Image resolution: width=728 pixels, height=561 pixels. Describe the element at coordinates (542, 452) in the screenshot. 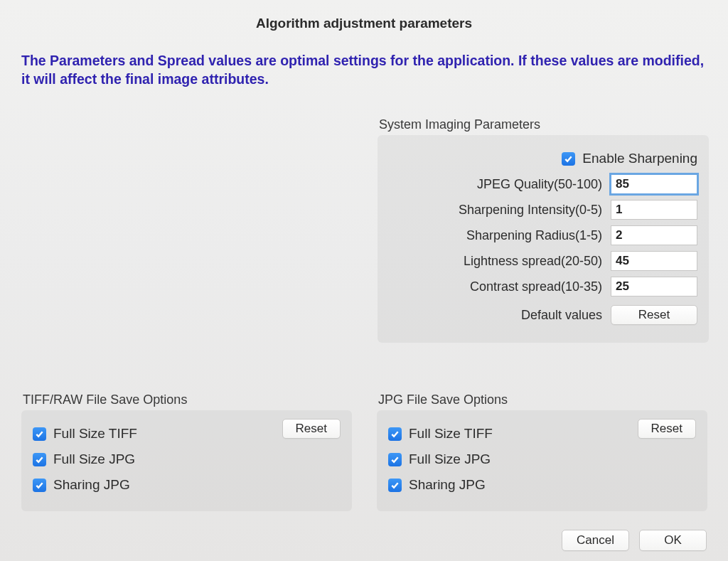

I see `jpg-group: JPG File Save Options Reset Full Size TI…` at that location.